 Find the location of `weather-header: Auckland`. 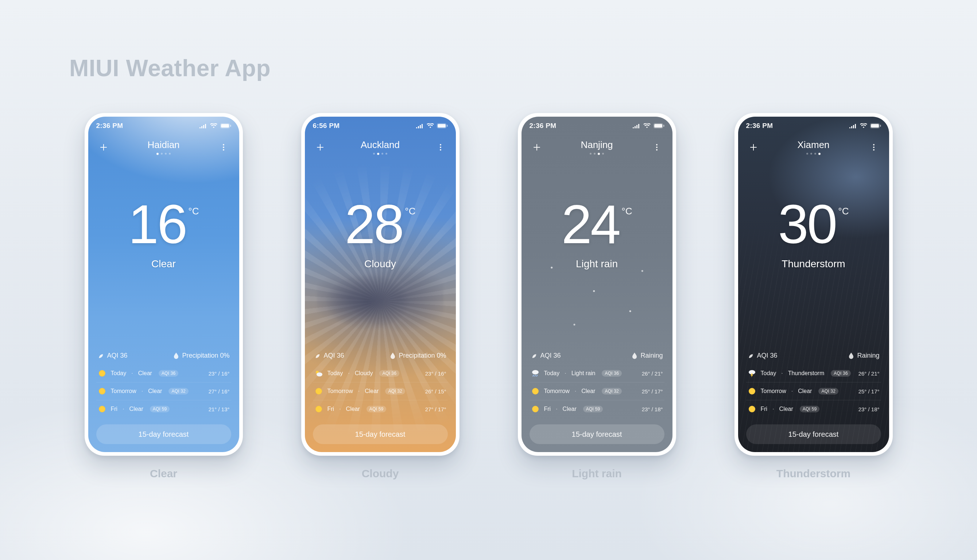

weather-header: Auckland is located at coordinates (380, 147).